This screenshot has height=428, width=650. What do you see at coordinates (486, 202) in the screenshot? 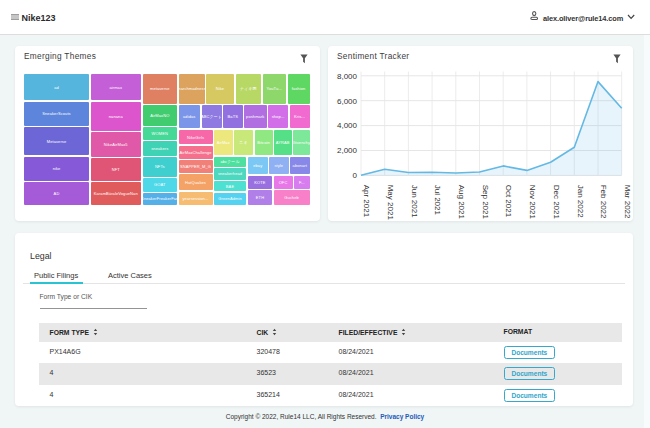
I see `svg-text: Sep 2021` at bounding box center [486, 202].